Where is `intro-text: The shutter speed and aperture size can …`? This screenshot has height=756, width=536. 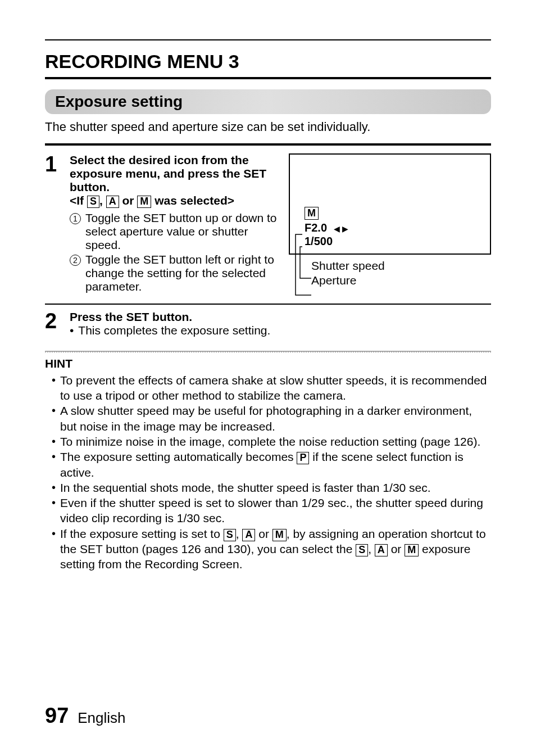 intro-text: The shutter speed and aperture size can … is located at coordinates (268, 127).